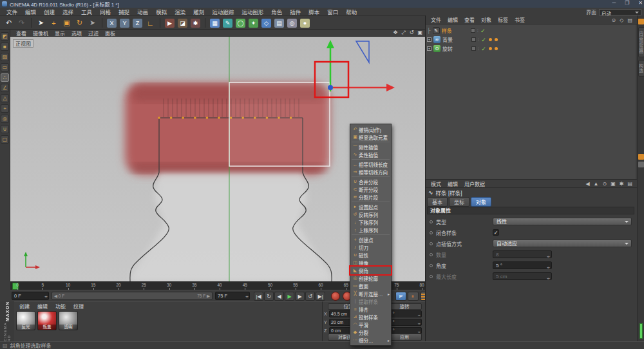  What do you see at coordinates (310, 296) in the screenshot?
I see `play-backward-icon: ↺` at bounding box center [310, 296].